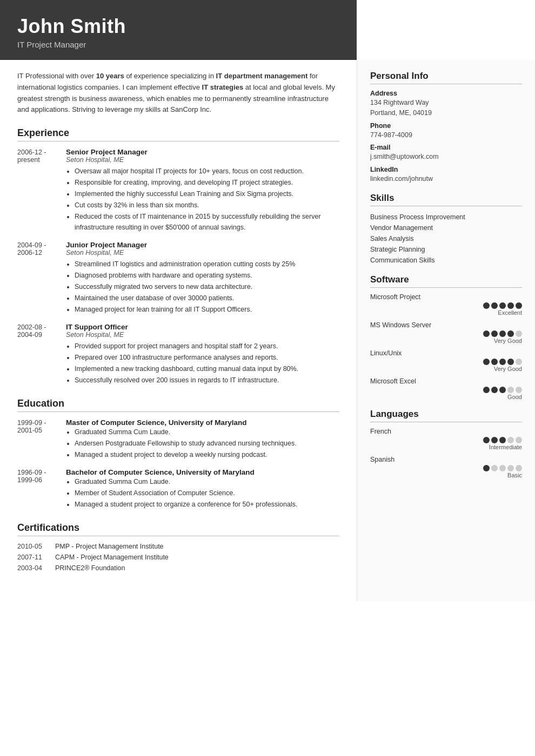 The height and width of the screenshot is (756, 535). Describe the element at coordinates (178, 546) in the screenshot. I see `cert-item: 2010-05PMP - Project Management Institut…` at that location.